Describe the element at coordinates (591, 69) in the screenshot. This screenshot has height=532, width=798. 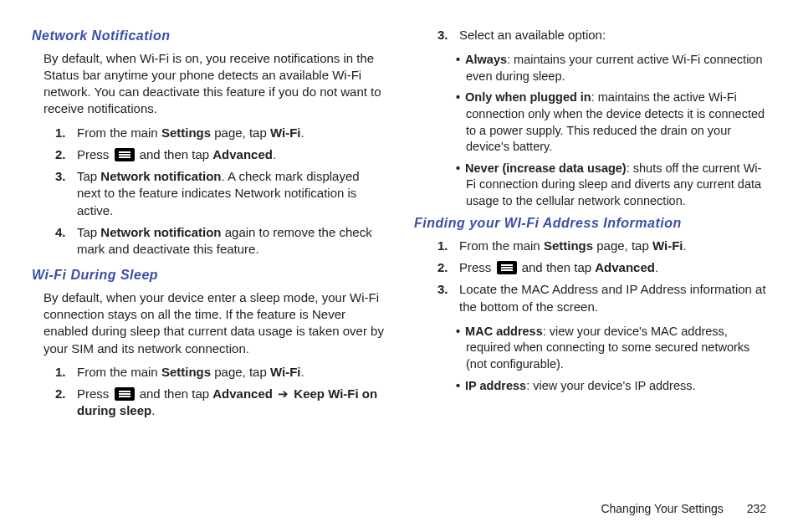
I see `option-always: Always: maintains your current active Wi…` at that location.